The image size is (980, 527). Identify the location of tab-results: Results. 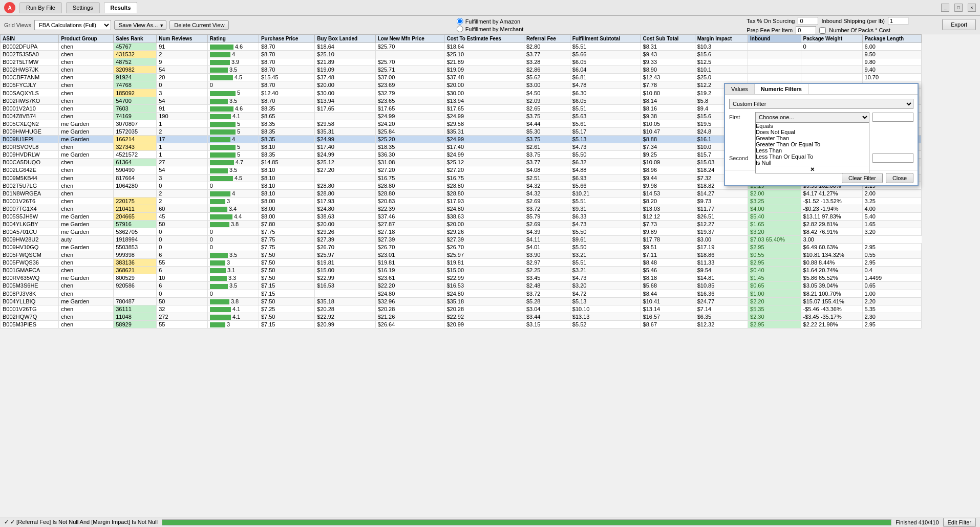
(121, 8).